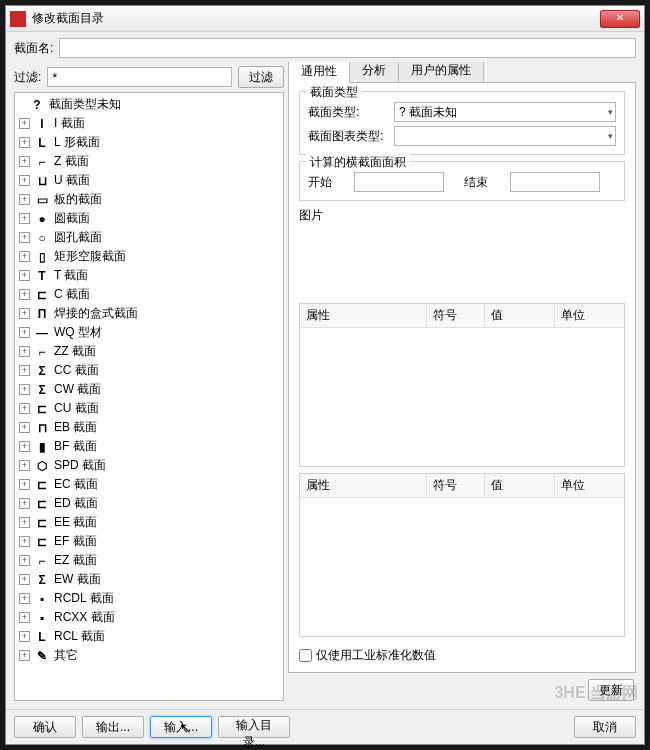 The image size is (650, 750). I want to click on tree-item-label: BF 截面, so click(76, 446).